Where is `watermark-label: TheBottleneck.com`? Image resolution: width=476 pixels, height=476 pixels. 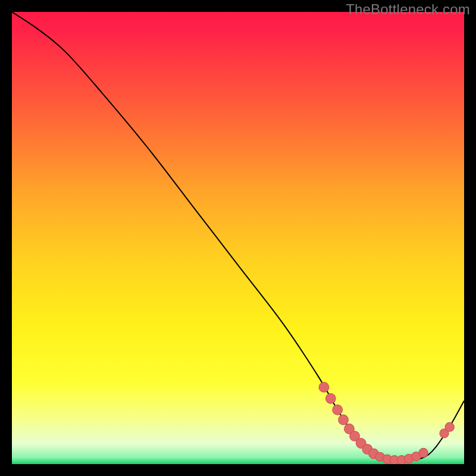 watermark-label: TheBottleneck.com is located at coordinates (408, 10).